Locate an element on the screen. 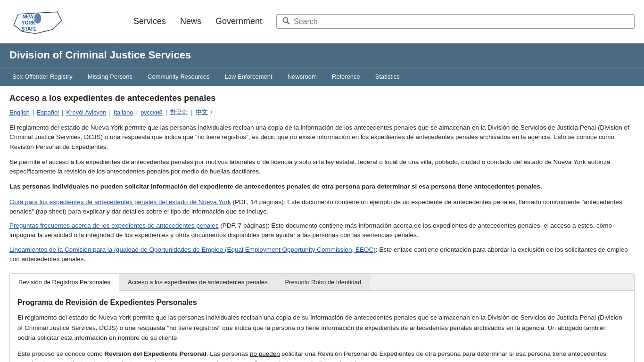 The image size is (644, 362). lang-italiano: Italiano is located at coordinates (124, 112).